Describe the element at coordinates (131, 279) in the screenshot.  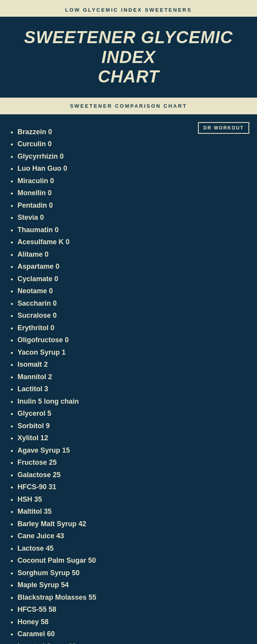
I see `list-item: Cyclamate 0` at that location.